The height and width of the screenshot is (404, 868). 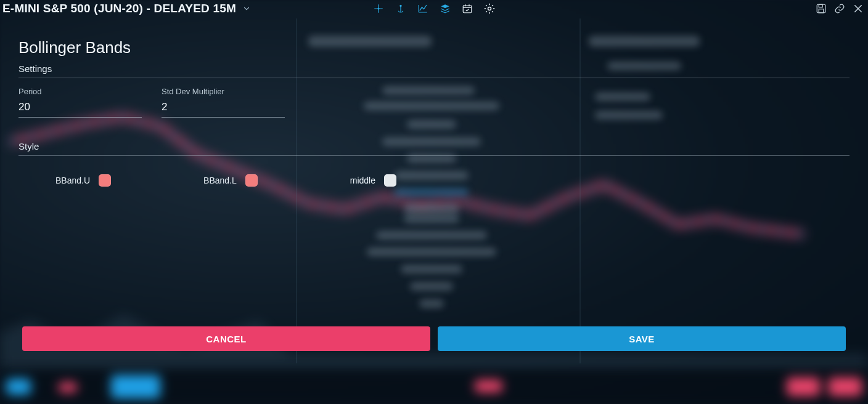 I want to click on title-chevron-down-icon, so click(x=247, y=9).